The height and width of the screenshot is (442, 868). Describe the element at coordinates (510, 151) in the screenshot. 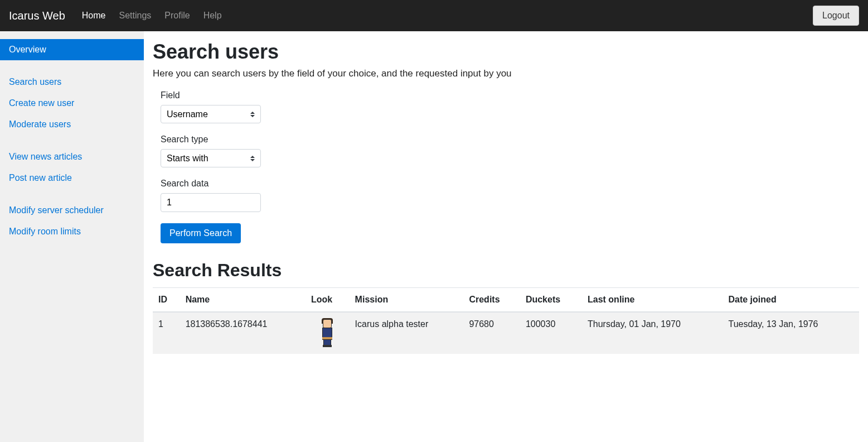

I see `form-group-search-type: Search type Starts with` at that location.